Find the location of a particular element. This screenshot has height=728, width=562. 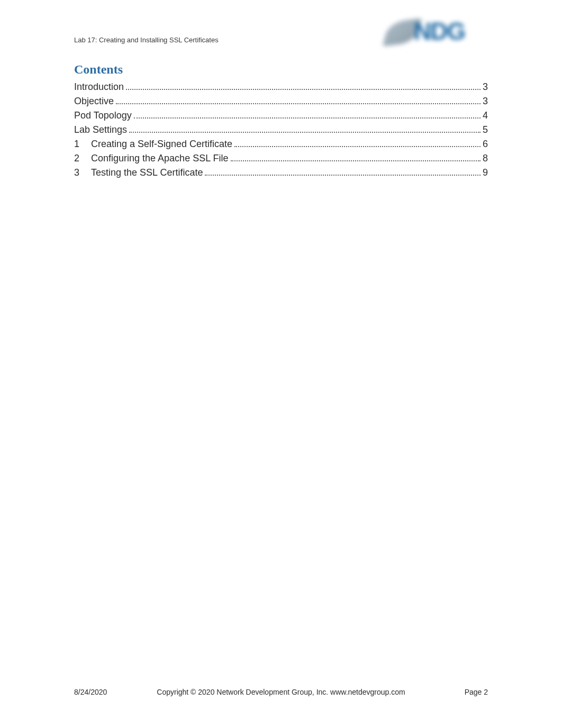

toc-entry: Introduction 3 is located at coordinates (281, 87).